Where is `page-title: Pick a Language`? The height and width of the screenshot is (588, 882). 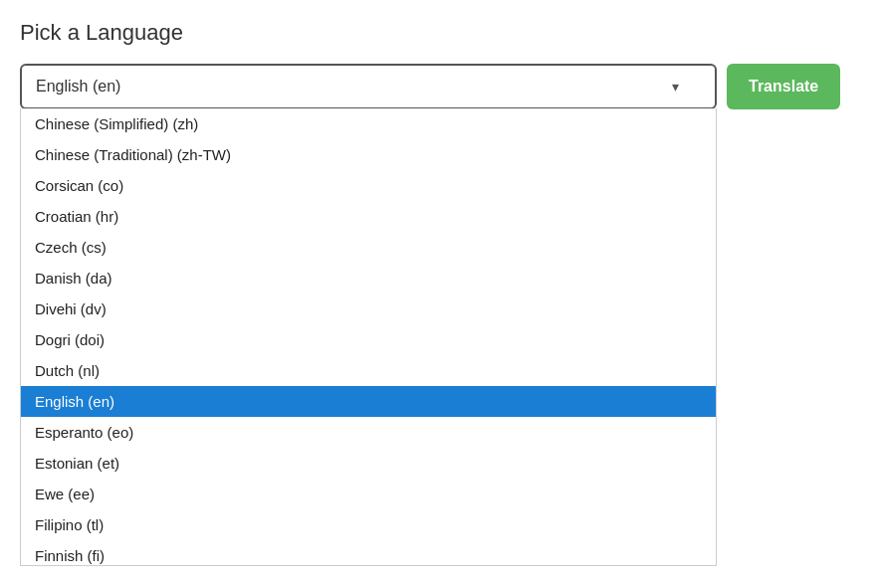
page-title: Pick a Language is located at coordinates (441, 33).